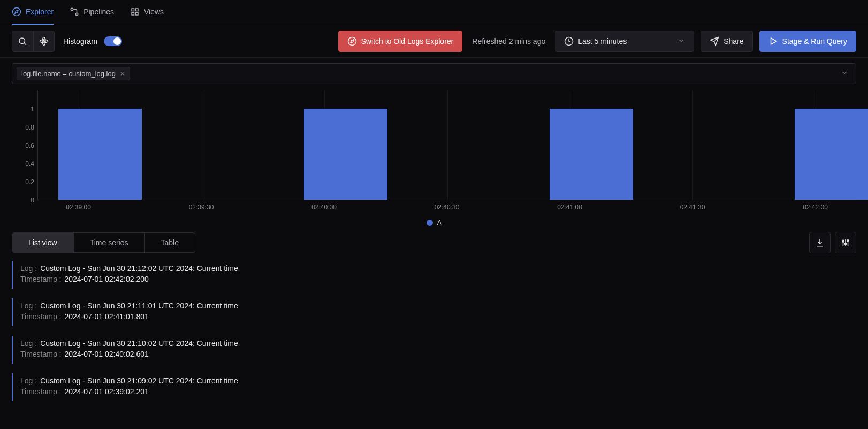  What do you see at coordinates (324, 207) in the screenshot?
I see `x-tick: 02:40:00` at bounding box center [324, 207].